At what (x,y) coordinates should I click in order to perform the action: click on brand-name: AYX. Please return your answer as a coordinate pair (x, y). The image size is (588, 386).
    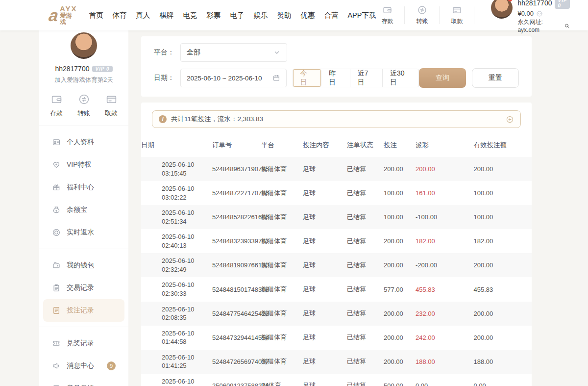
    Looking at the image, I should click on (69, 9).